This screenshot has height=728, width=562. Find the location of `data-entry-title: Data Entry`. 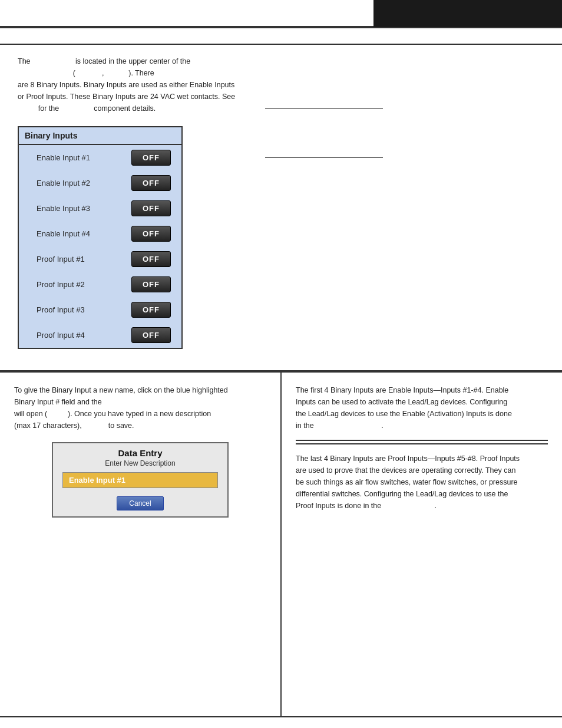

data-entry-title: Data Entry is located at coordinates (140, 452).